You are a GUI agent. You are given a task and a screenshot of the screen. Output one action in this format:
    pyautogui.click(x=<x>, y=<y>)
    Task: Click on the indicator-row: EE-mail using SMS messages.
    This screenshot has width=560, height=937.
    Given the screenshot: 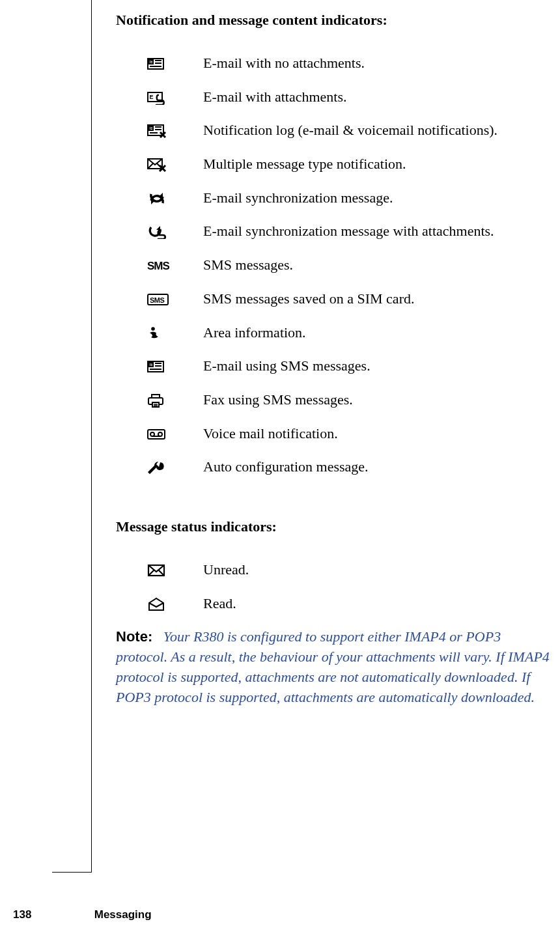 What is the action you would take?
    pyautogui.click(x=350, y=366)
    